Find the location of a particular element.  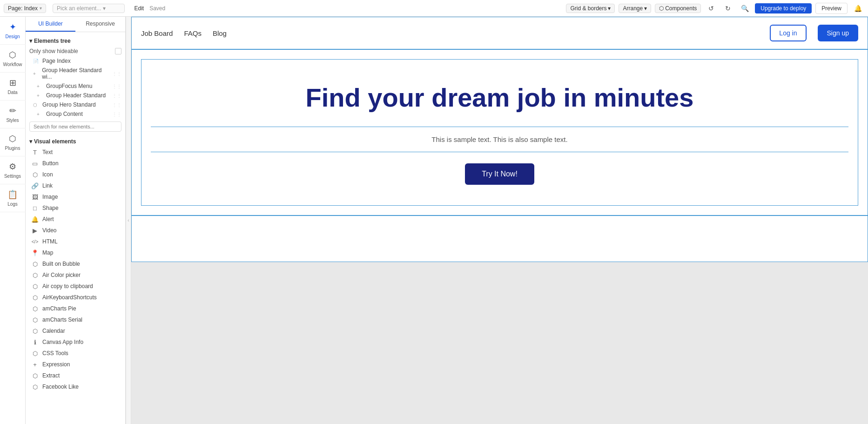

edit-button: Edit is located at coordinates (139, 8).